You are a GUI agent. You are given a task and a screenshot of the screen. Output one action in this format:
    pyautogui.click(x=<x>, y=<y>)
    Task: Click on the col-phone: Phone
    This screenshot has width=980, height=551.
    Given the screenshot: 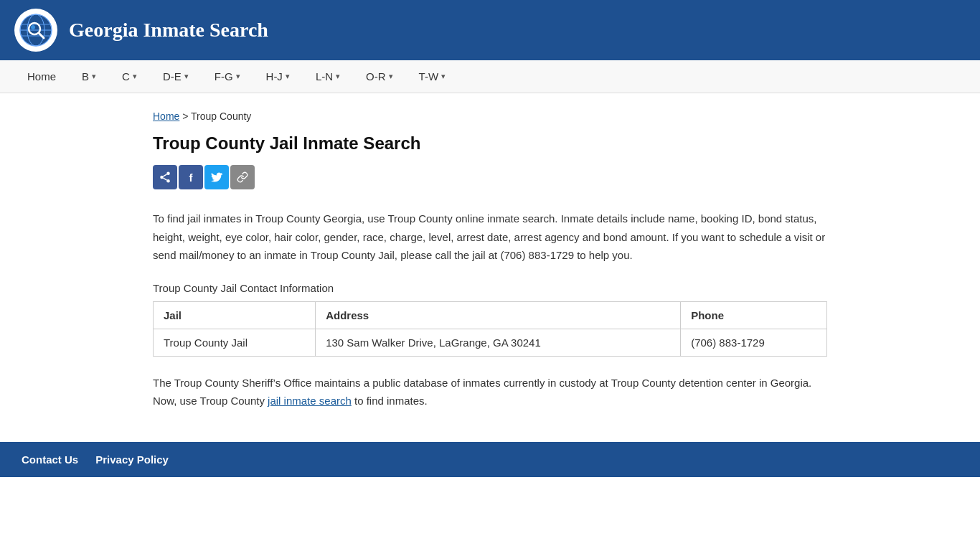 What is the action you would take?
    pyautogui.click(x=754, y=315)
    